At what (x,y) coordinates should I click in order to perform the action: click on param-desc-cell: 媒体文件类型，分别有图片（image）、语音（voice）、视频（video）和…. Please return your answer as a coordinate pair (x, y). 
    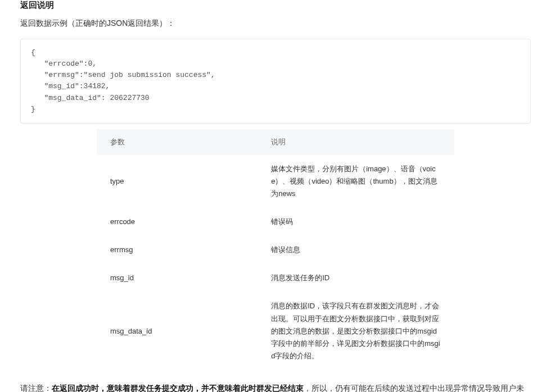
    Looking at the image, I should click on (356, 181).